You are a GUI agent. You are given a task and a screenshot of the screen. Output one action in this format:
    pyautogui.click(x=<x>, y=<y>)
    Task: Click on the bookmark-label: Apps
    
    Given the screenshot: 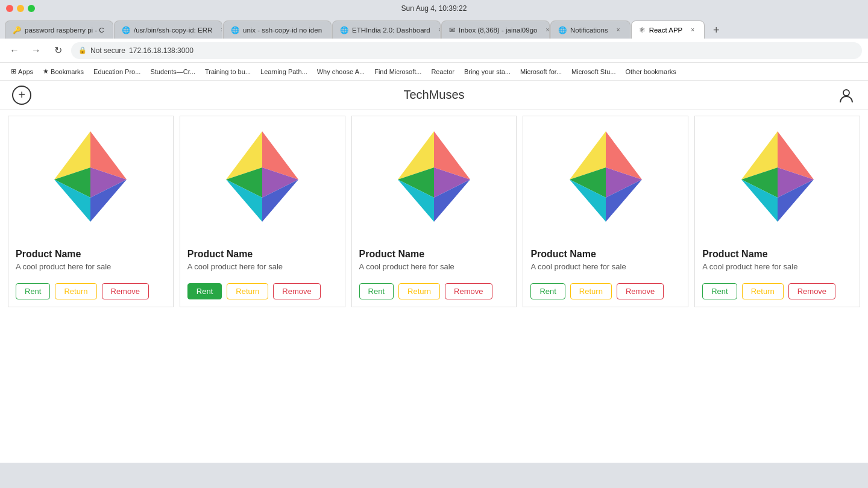 What is the action you would take?
    pyautogui.click(x=25, y=72)
    